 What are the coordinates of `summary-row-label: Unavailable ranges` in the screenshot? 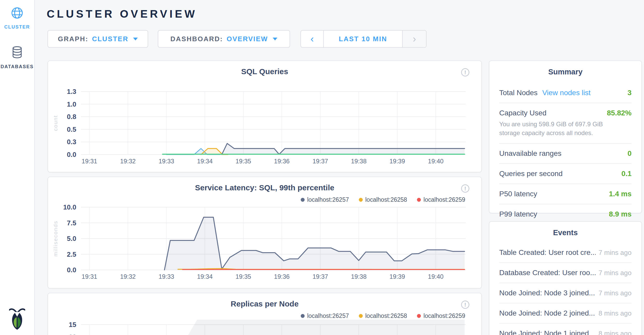 It's located at (530, 153).